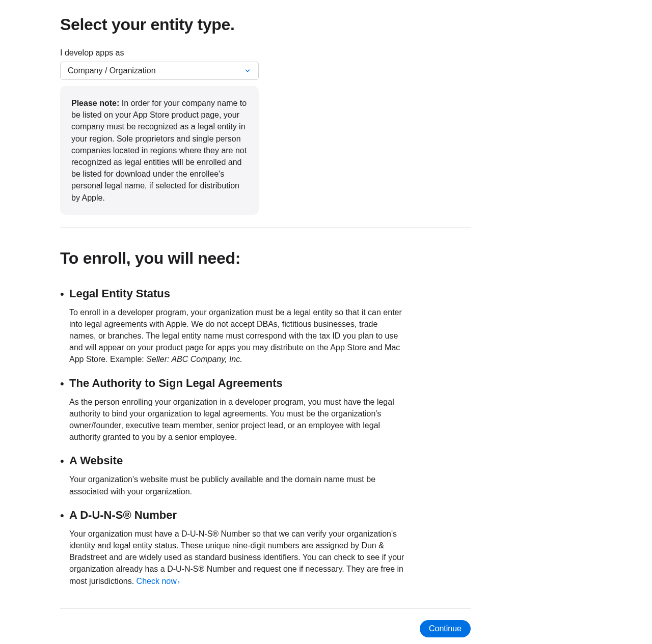 Image resolution: width=652 pixels, height=644 pixels. What do you see at coordinates (265, 24) in the screenshot?
I see `page-title: Select your entity type.` at bounding box center [265, 24].